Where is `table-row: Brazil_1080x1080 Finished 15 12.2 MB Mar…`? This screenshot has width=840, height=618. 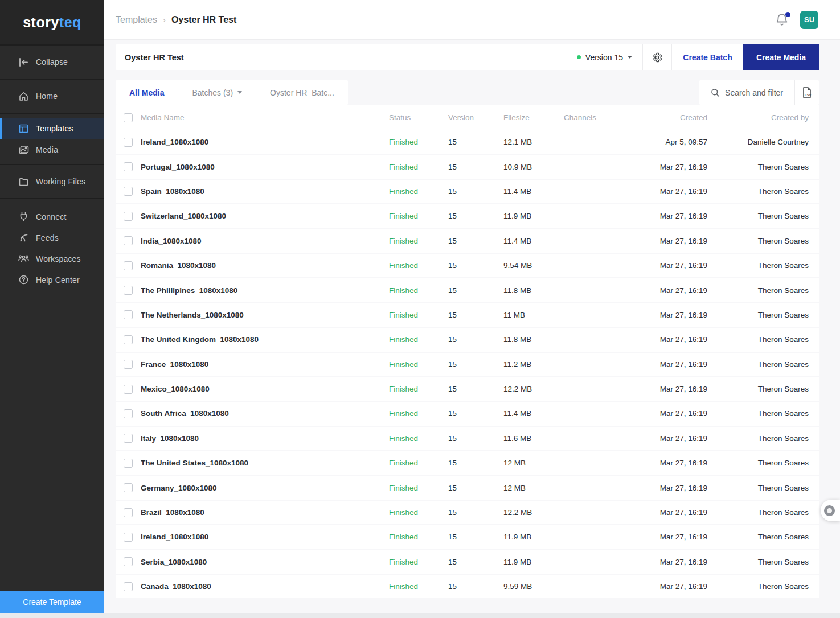
table-row: Brazil_1080x1080 Finished 15 12.2 MB Mar… is located at coordinates (467, 513).